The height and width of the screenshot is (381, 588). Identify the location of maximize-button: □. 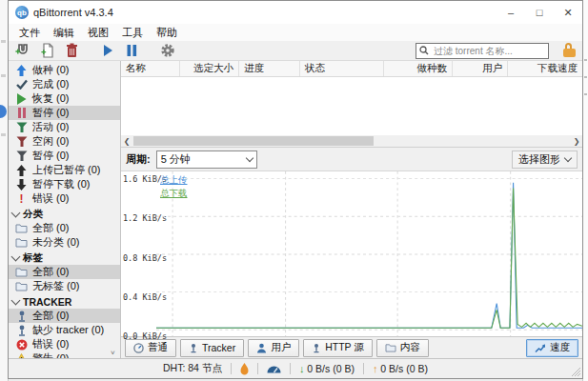
(539, 12).